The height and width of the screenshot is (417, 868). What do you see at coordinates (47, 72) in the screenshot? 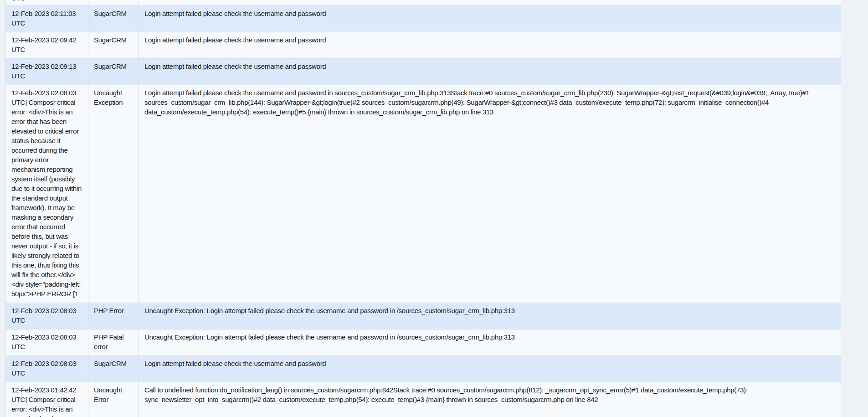
I see `log-timestamp-cell: 12-Feb-2023 02:09:13 UTC` at bounding box center [47, 72].